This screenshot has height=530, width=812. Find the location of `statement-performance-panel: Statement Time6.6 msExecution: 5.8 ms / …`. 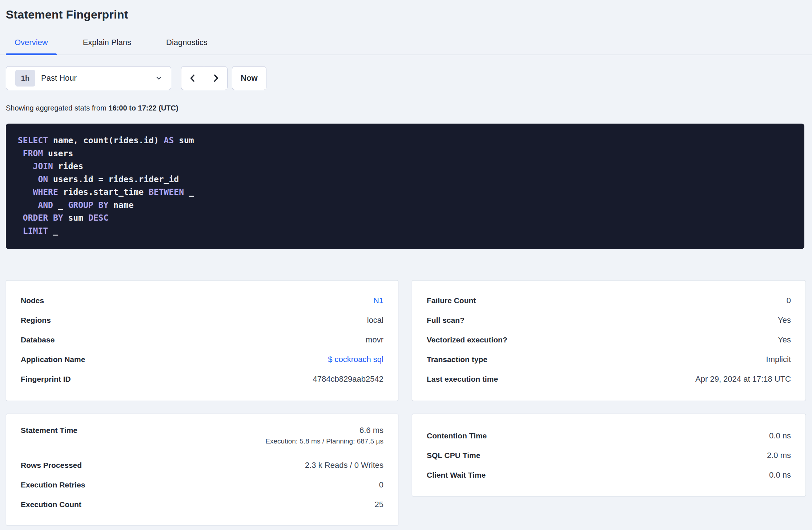

statement-performance-panel: Statement Time6.6 msExecution: 5.8 ms / … is located at coordinates (202, 470).